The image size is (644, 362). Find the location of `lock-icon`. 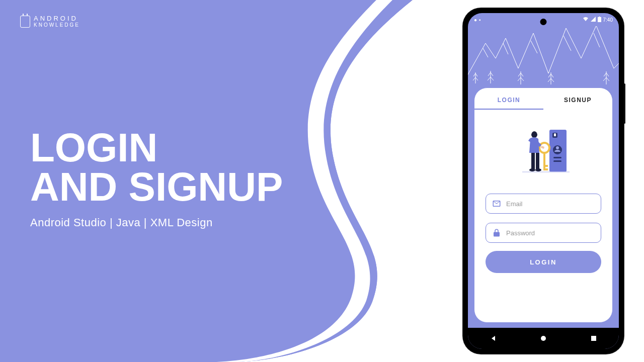

lock-icon is located at coordinates (497, 233).